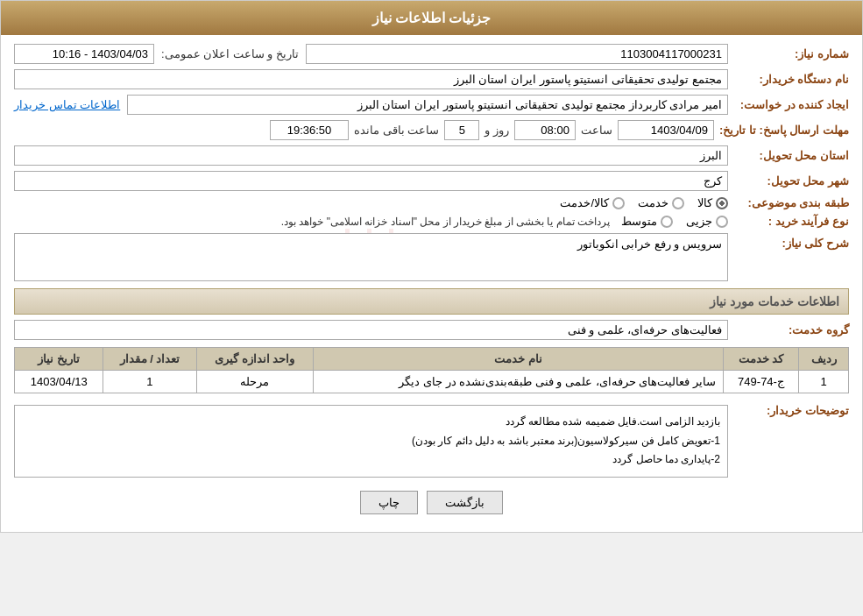  What do you see at coordinates (389, 503) in the screenshot?
I see `print-button: چاپ` at bounding box center [389, 503].